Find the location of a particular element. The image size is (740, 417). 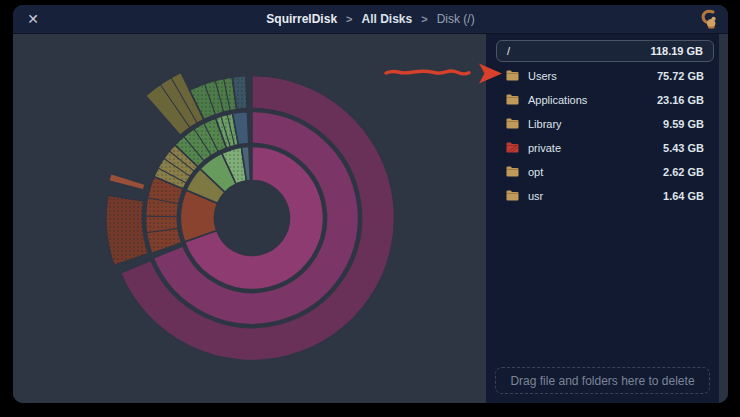

file-row-applications: Applications23.16 GB is located at coordinates (605, 100).